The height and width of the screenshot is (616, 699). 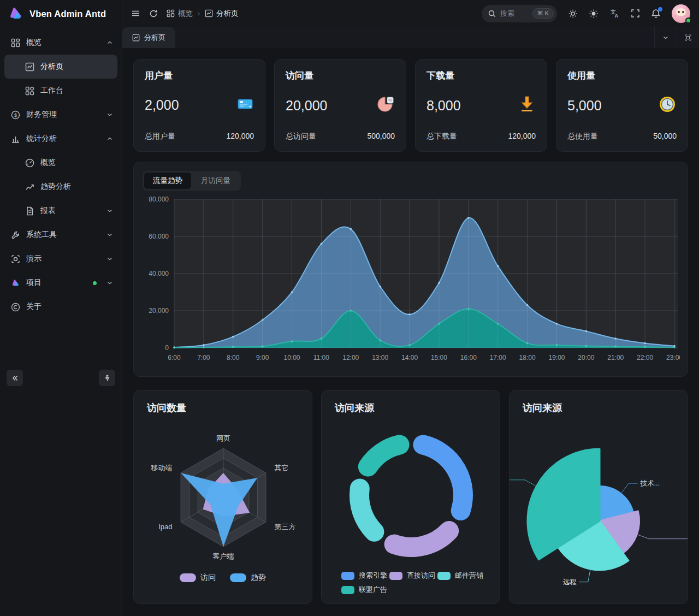 What do you see at coordinates (158, 236) in the screenshot?
I see `svg-text: 60,000` at bounding box center [158, 236].